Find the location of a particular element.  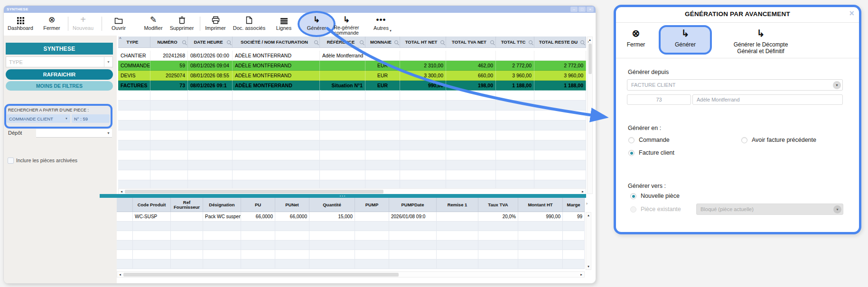

archived-checkbox is located at coordinates (10, 160).